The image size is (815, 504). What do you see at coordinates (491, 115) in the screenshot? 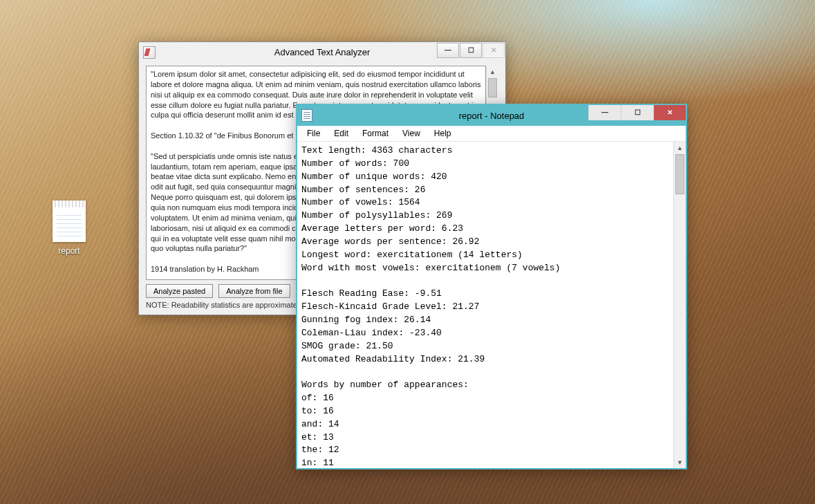
I see `notepad-titlebar: report - Notepad — ☐ ✕` at bounding box center [491, 115].